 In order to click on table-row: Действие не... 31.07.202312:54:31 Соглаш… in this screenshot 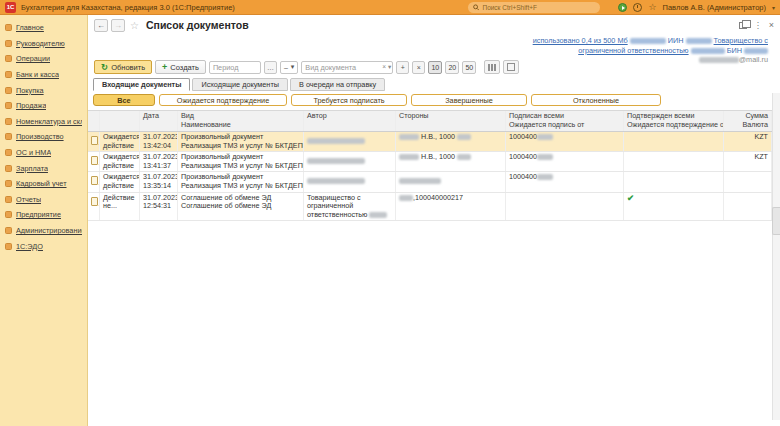, I will do `click(430, 208)`.